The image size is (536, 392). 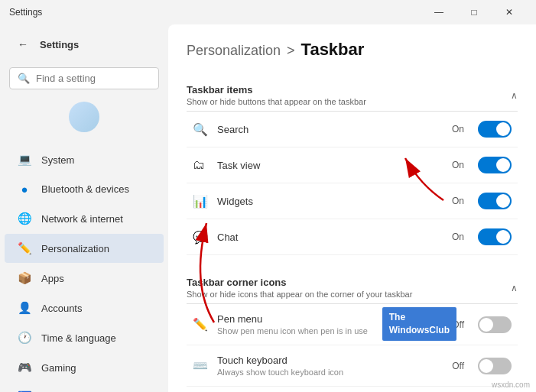 I want to click on sidebar-item-accounts: 👤 Accounts, so click(x=84, y=308).